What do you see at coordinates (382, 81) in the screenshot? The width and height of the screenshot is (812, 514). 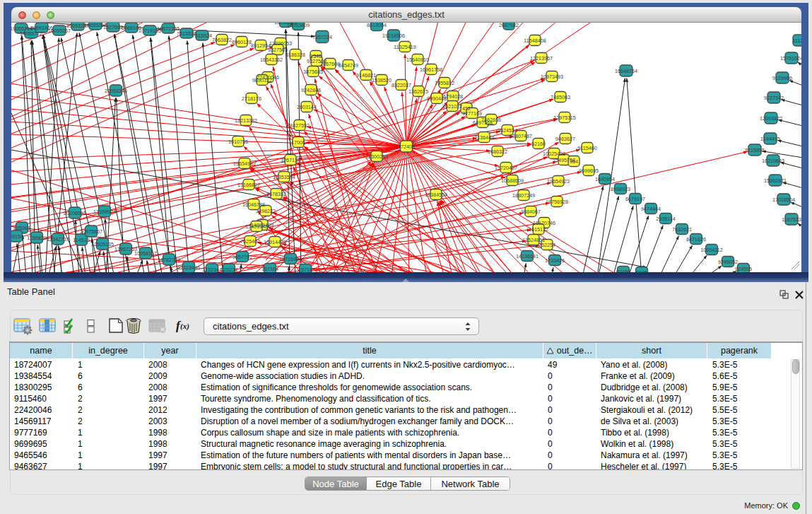 I see `svg-text: 1538520` at bounding box center [382, 81].